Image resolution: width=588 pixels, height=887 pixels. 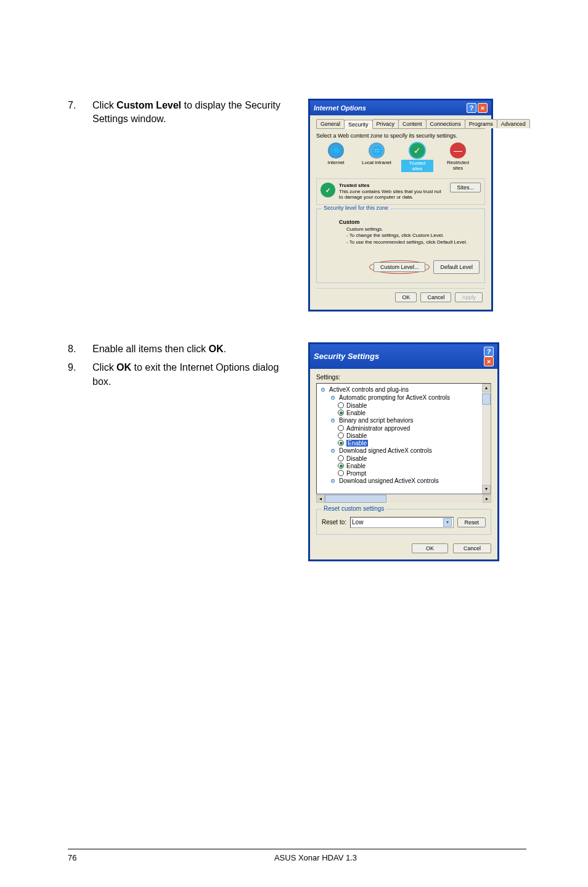 What do you see at coordinates (179, 349) in the screenshot?
I see `step-8: 8. Enable all items then click OK.` at bounding box center [179, 349].